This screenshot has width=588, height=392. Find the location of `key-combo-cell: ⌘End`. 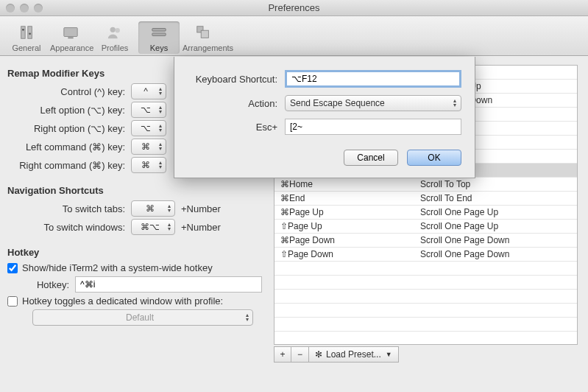

key-combo-cell: ⌘End is located at coordinates (346, 198).